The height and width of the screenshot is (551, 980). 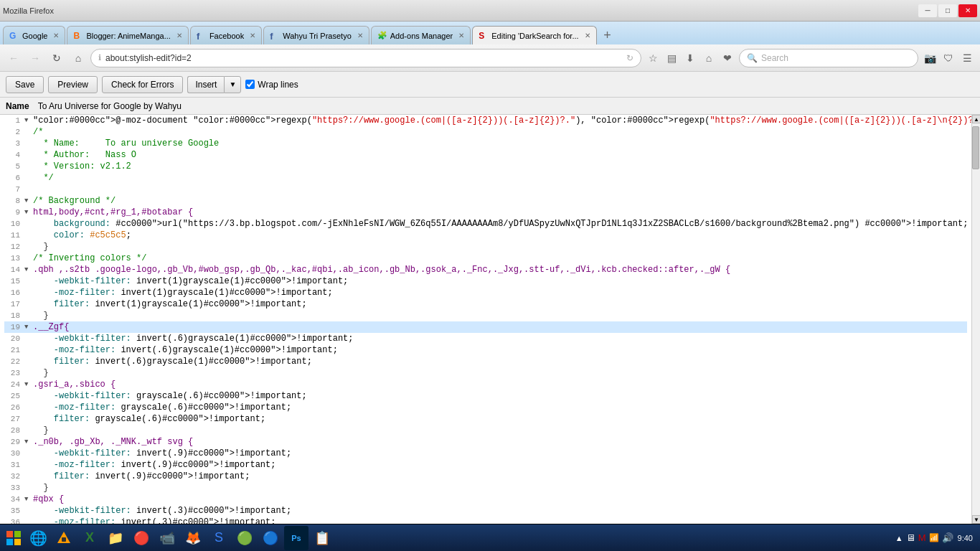 I want to click on taskbar-red-icon: 🔴, so click(x=141, y=538).